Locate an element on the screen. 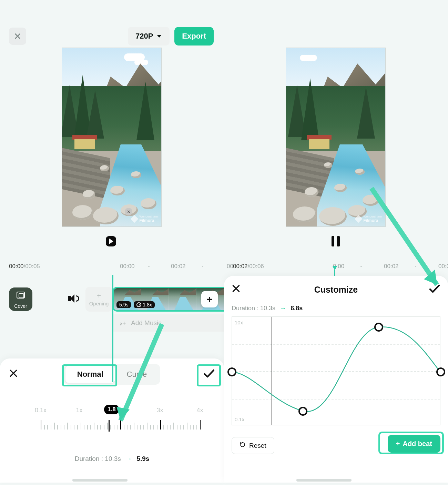 The height and width of the screenshot is (485, 448). play-button is located at coordinates (112, 242).